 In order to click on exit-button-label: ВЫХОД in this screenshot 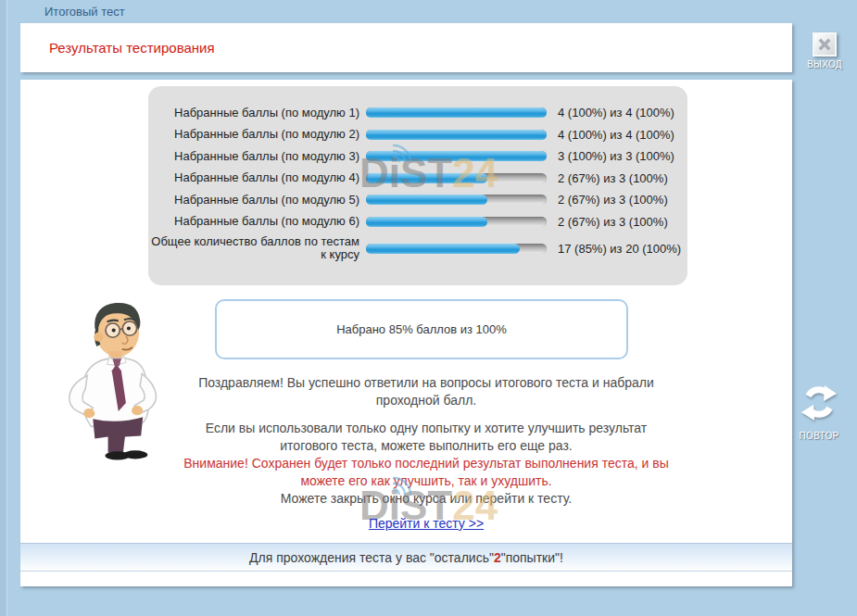, I will do `click(825, 65)`.